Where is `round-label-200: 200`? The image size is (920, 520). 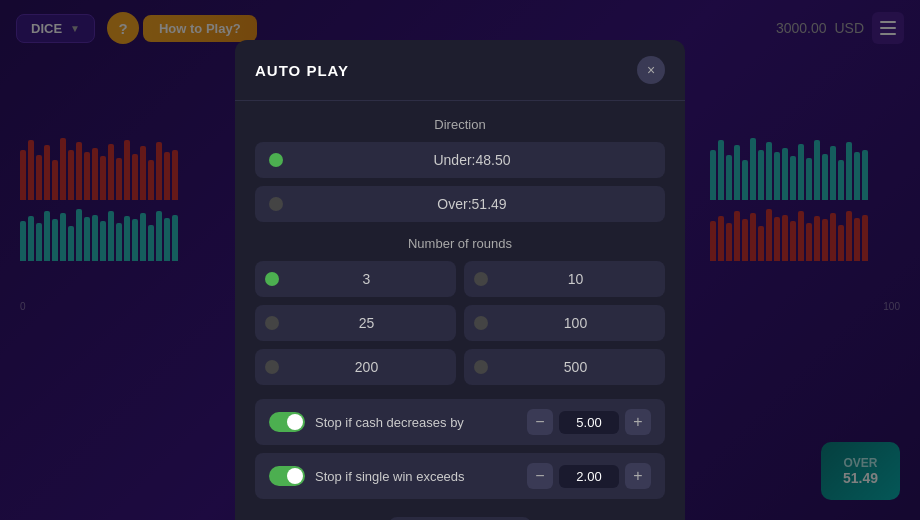
round-label-200: 200 is located at coordinates (366, 367).